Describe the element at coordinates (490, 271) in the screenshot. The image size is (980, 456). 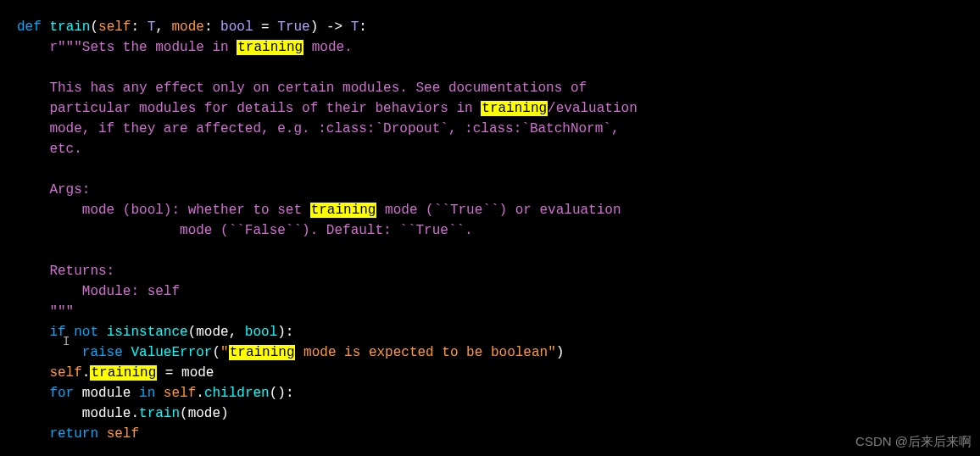
I see `code-line-13: Returns:` at that location.